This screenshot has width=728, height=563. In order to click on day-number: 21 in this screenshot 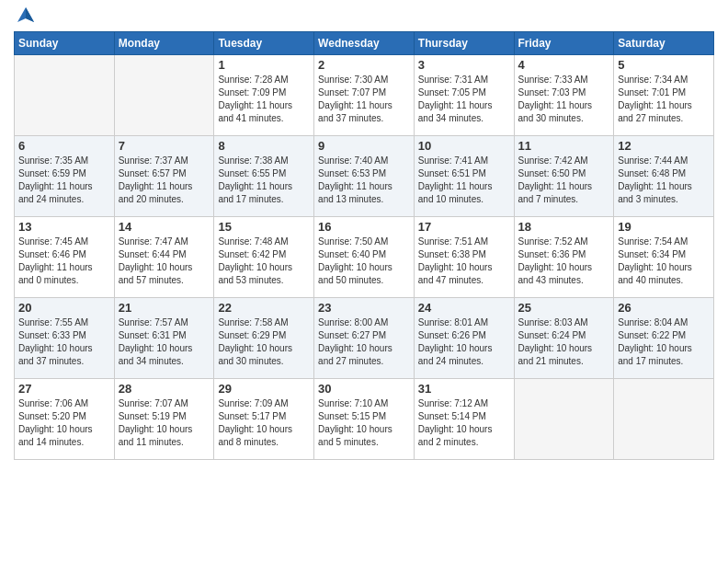, I will do `click(165, 307)`.